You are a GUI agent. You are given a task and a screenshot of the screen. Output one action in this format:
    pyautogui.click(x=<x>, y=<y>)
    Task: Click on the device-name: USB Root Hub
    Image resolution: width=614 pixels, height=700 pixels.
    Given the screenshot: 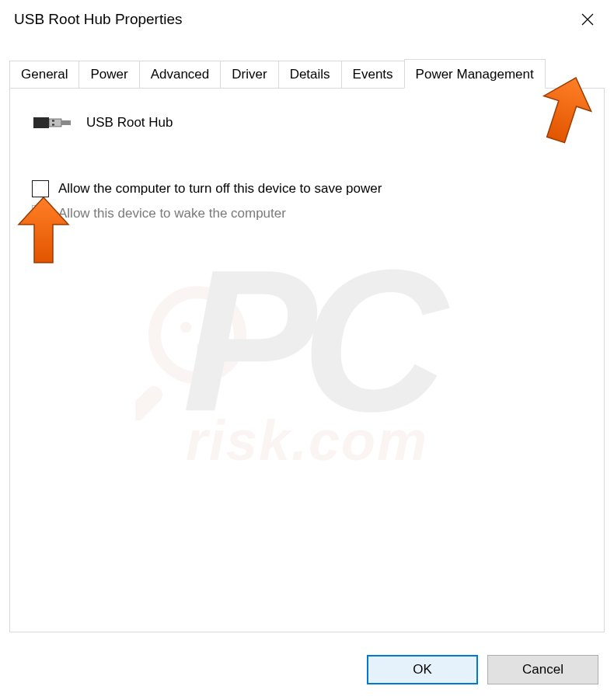 What is the action you would take?
    pyautogui.click(x=130, y=123)
    